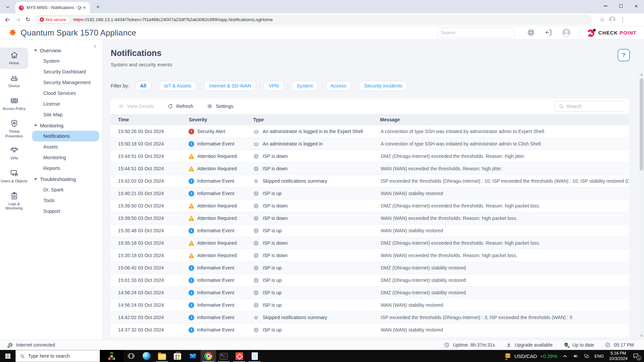 The height and width of the screenshot is (362, 644). I want to click on not-secure-badge: ✕ Not secure, so click(54, 20).